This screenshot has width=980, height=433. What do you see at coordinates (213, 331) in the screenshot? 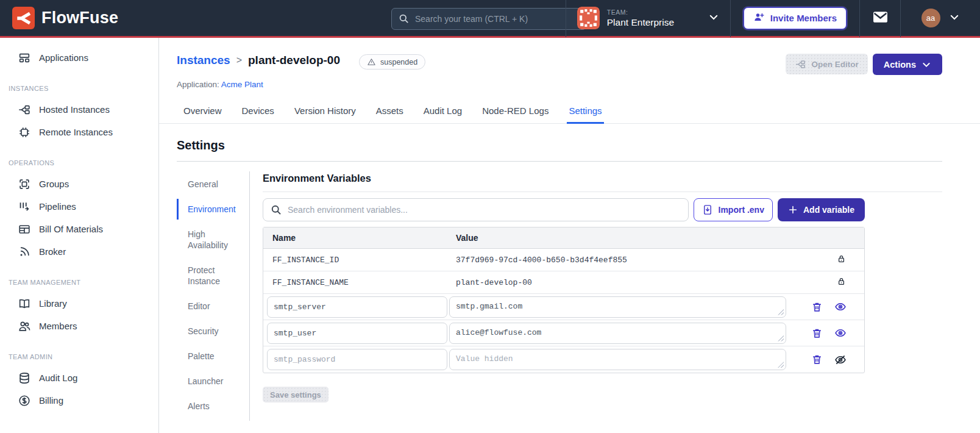
I see `subnav-security: Security` at bounding box center [213, 331].